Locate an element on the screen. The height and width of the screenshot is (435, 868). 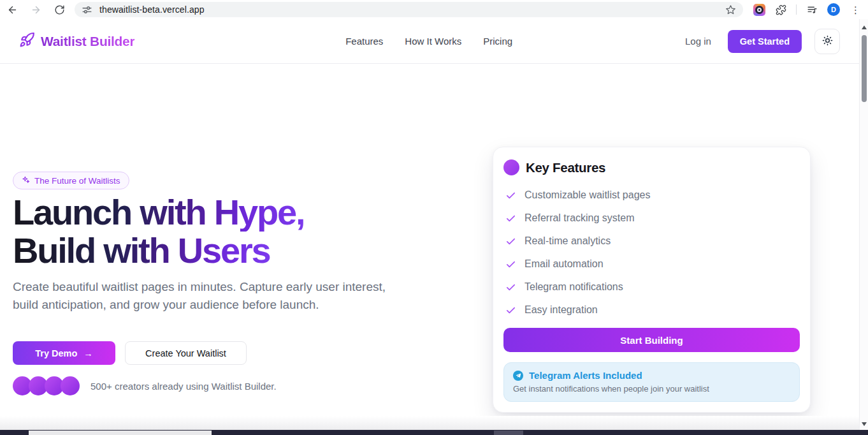
login-link: Log in is located at coordinates (698, 41).